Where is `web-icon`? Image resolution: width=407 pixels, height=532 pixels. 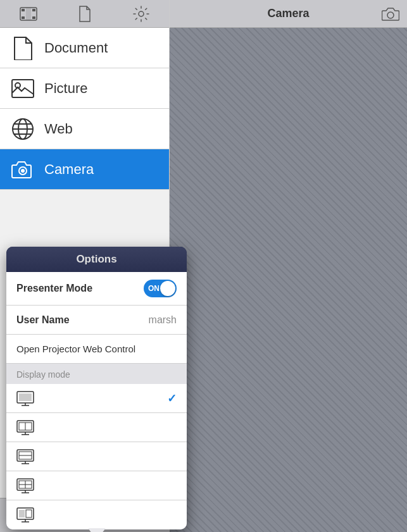
web-icon is located at coordinates (23, 129).